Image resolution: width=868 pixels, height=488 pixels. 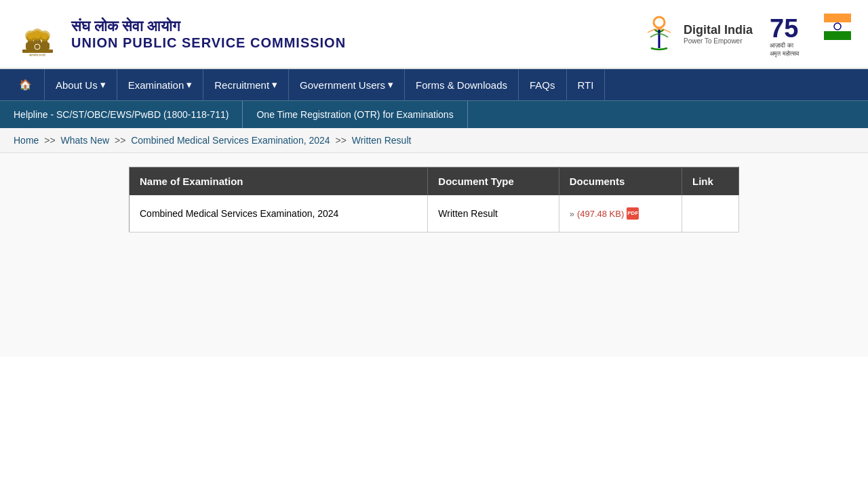 What do you see at coordinates (810, 34) in the screenshot?
I see `azadi-logo: 75 आज़ादी का अमृत महोत्सव` at bounding box center [810, 34].